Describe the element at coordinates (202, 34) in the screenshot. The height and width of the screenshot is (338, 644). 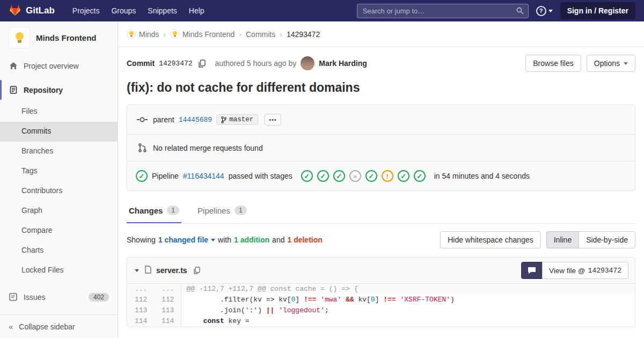
I see `breadcrumb-item-minds-frontend: Minds Frontend` at that location.